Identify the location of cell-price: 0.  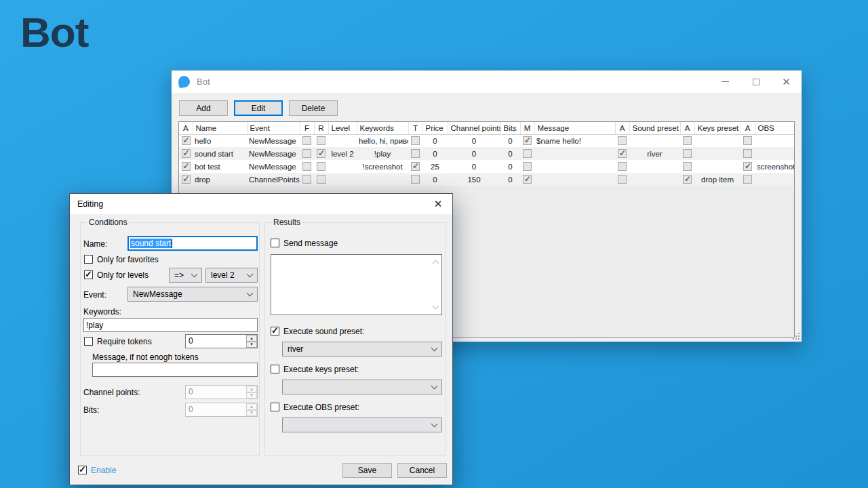
(435, 153).